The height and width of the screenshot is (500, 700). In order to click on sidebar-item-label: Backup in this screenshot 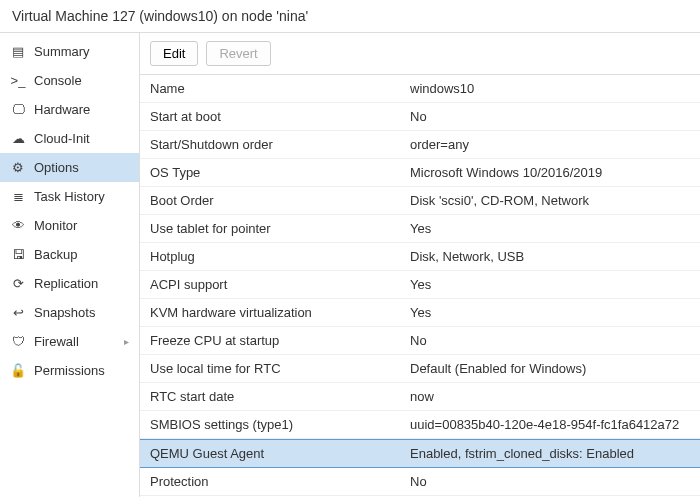, I will do `click(56, 254)`.